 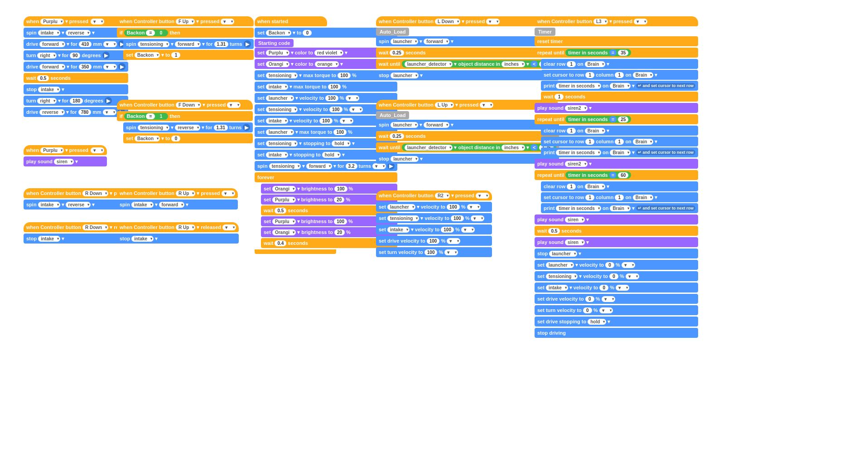 I want to click on block-set-launcher-velocity-0: set launcher ▾ velocity to 0 % ▾, so click(x=616, y=265).